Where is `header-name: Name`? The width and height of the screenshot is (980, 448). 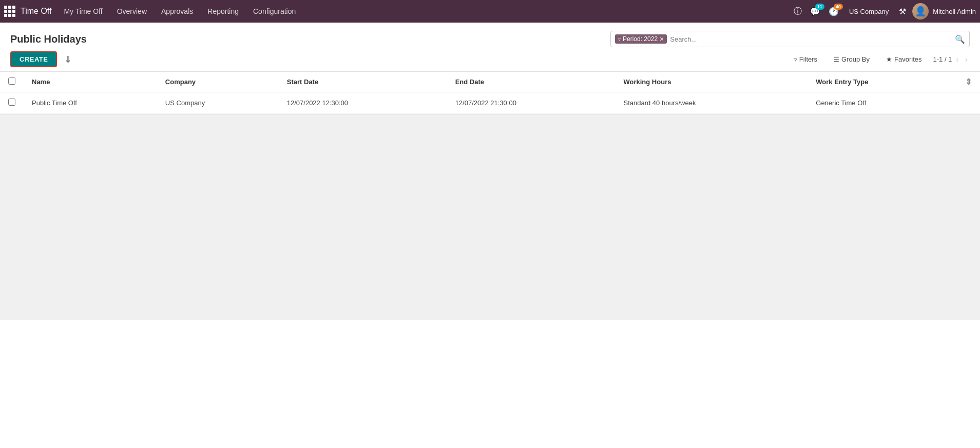 header-name: Name is located at coordinates (90, 82).